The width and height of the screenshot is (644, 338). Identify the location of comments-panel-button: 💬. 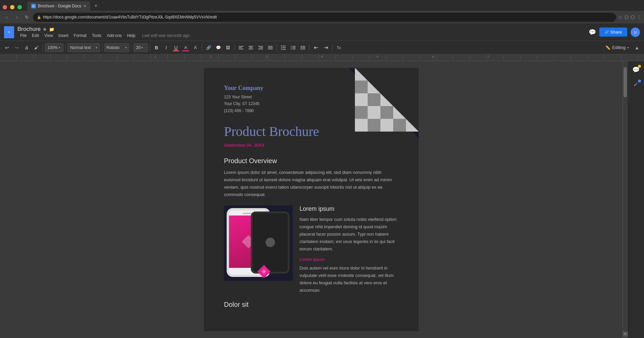
(636, 70).